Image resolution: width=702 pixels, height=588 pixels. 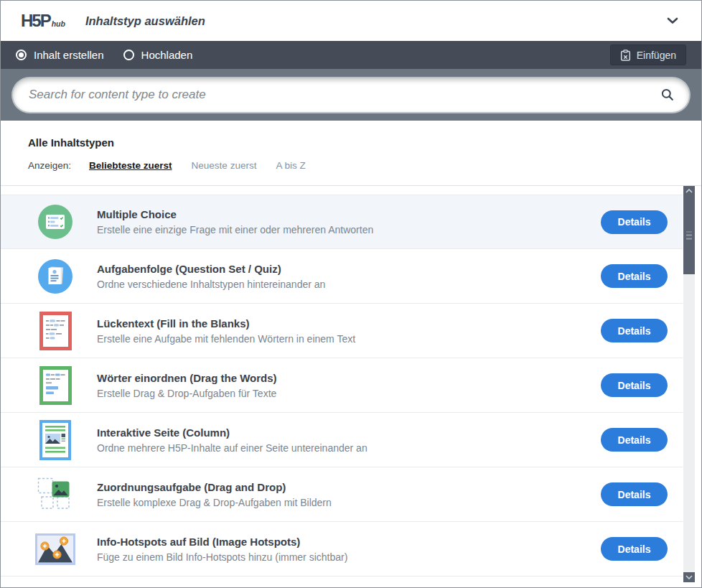 What do you see at coordinates (349, 448) in the screenshot?
I see `content-type-description: Ordne mehrere H5P-Inhalte auf einer Seit…` at bounding box center [349, 448].